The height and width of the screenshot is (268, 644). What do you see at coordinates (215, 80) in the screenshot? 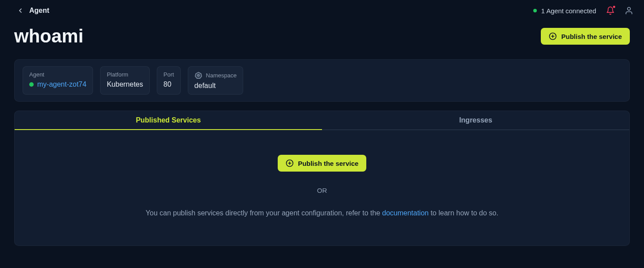
I see `info-tile-namespace: Namespace default` at bounding box center [215, 80].